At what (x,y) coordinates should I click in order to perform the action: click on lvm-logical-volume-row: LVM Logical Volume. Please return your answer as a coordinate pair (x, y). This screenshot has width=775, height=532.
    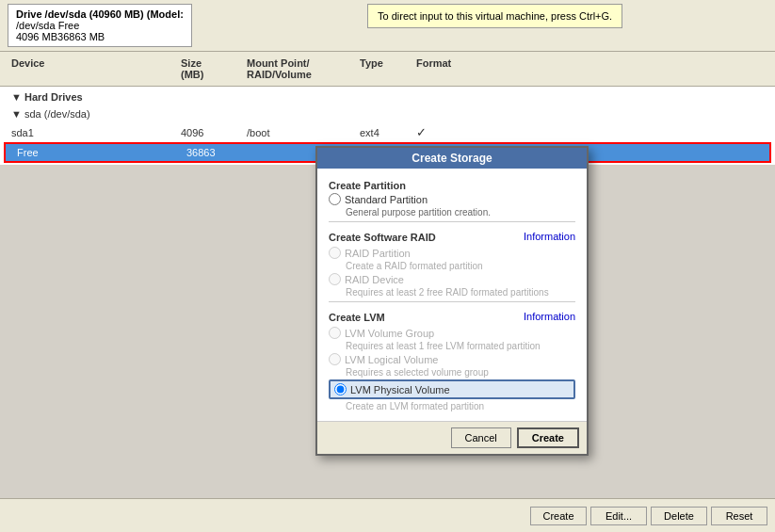
    Looking at the image, I should click on (452, 360).